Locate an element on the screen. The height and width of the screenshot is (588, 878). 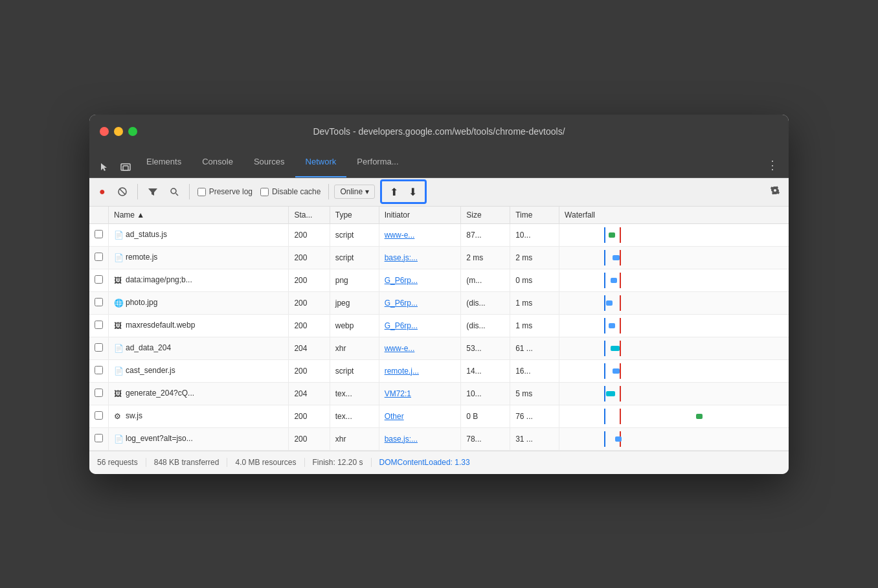
settings-button is located at coordinates (775, 192).